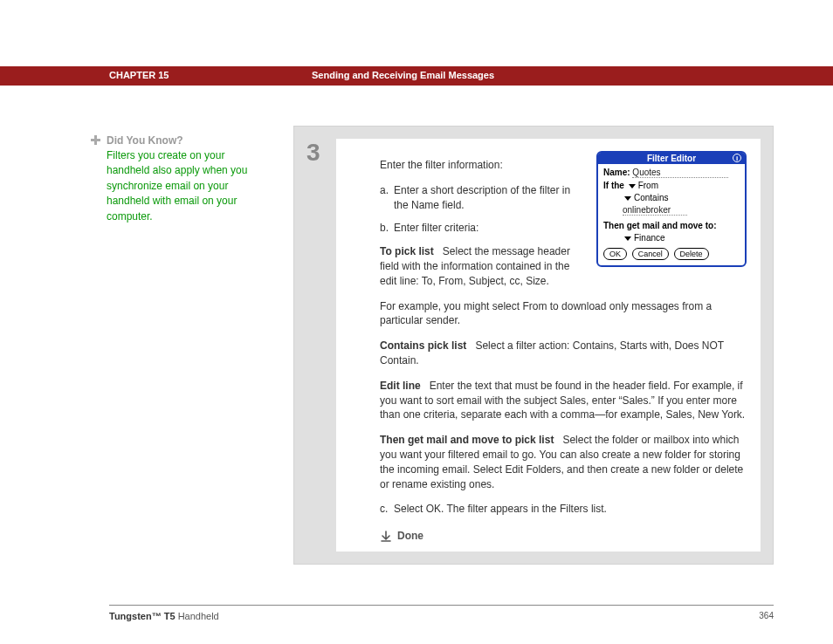 The height and width of the screenshot is (644, 833). I want to click on contains-label: Contains pick list, so click(423, 346).